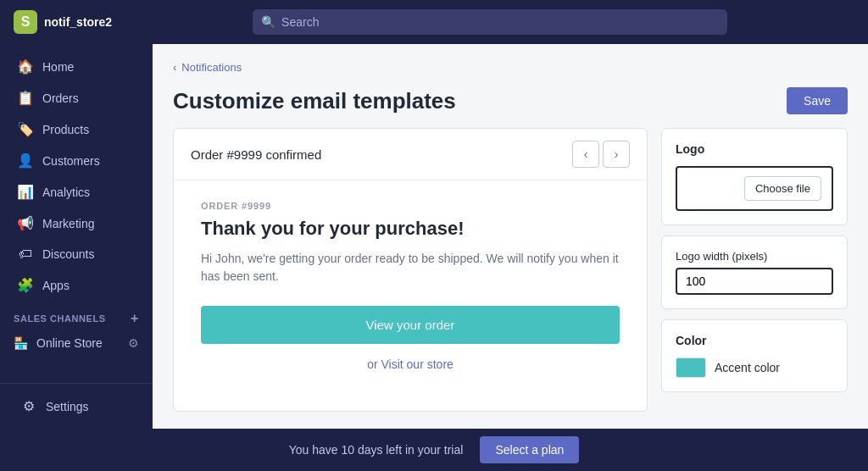 This screenshot has height=471, width=868. I want to click on right-panel: Logo Choose file Logo width (pixels) Col…, so click(754, 269).